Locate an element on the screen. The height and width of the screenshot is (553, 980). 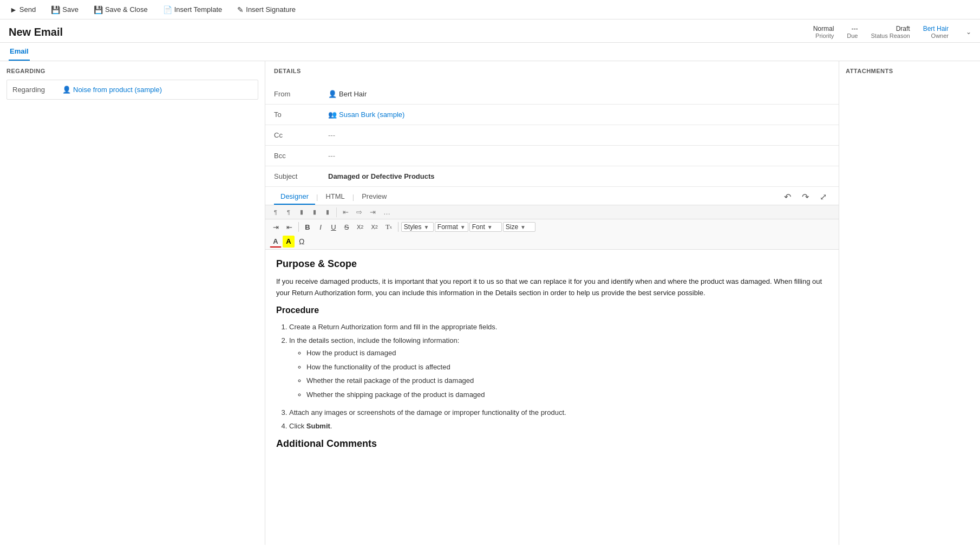
tab-email: Email is located at coordinates (19, 52).